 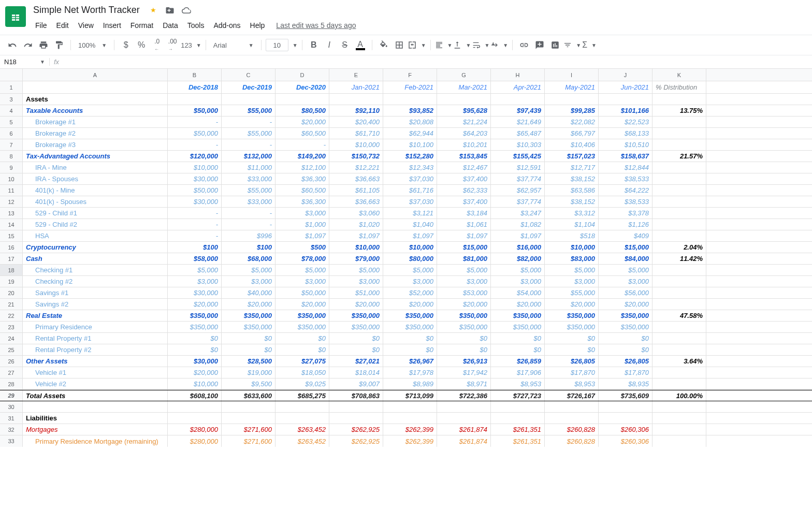 I want to click on cell: $10,000, so click(x=356, y=145).